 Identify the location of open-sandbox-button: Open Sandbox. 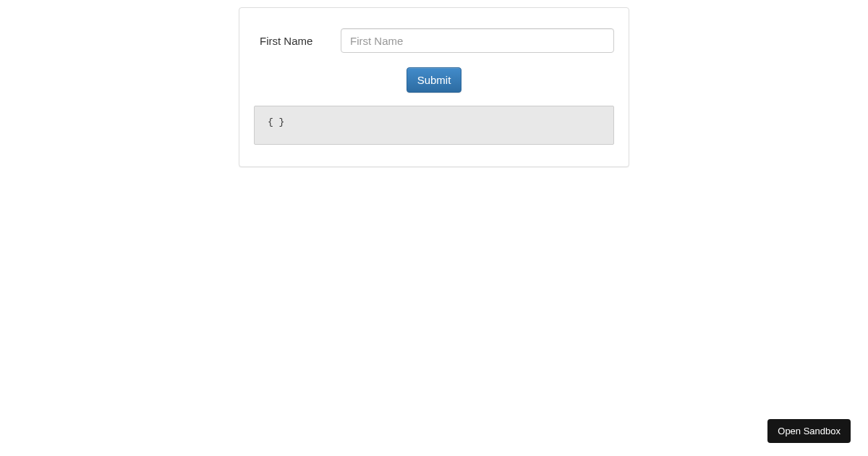
(809, 431).